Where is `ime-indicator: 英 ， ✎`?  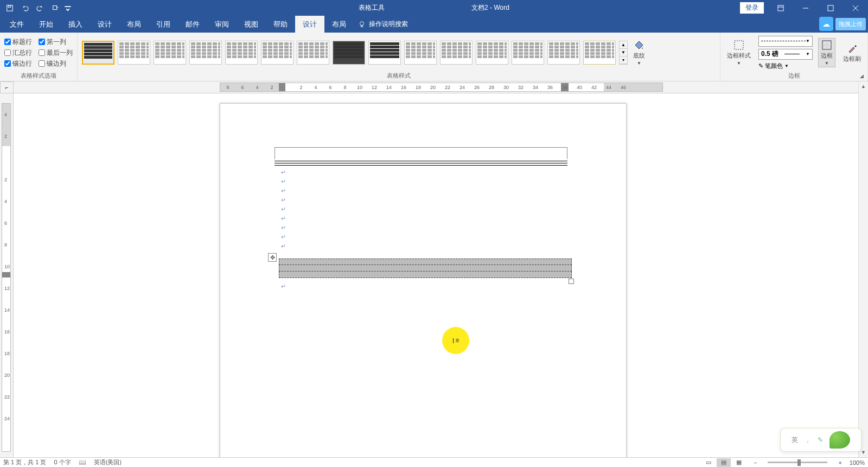
ime-indicator: 英 ， ✎ is located at coordinates (821, 440).